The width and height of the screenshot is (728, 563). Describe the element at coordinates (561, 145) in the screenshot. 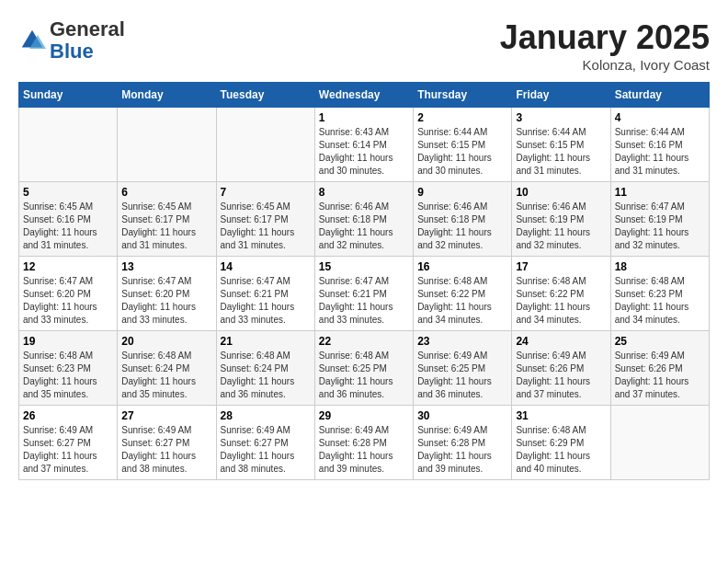

I see `calendar-cell: 3Sunrise: 6:44 AM Sunset: 6:15 PM Daylig…` at that location.